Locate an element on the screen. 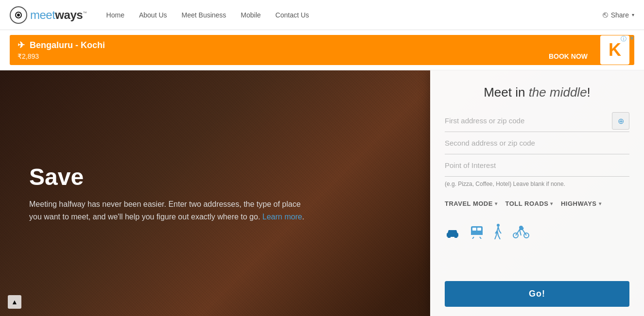  first-location-button: ⊕ is located at coordinates (621, 121).